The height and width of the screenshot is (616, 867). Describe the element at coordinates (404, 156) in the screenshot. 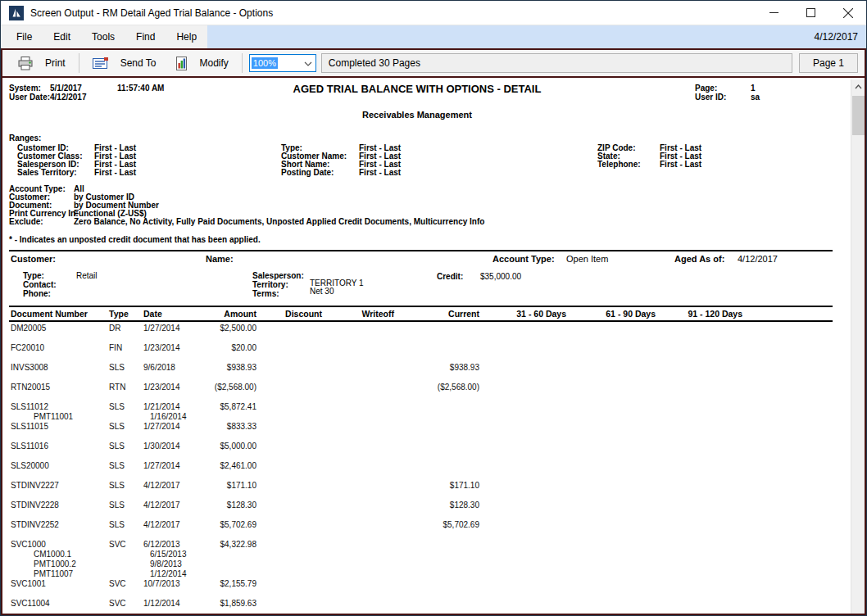

I see `range-row: Customer Name:First - Last` at that location.